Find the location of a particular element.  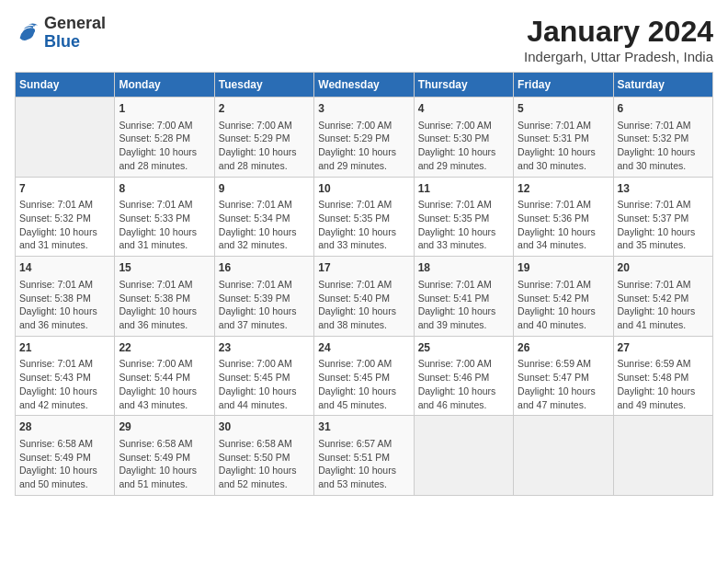

col-header-sunday: Sunday is located at coordinates (65, 85).